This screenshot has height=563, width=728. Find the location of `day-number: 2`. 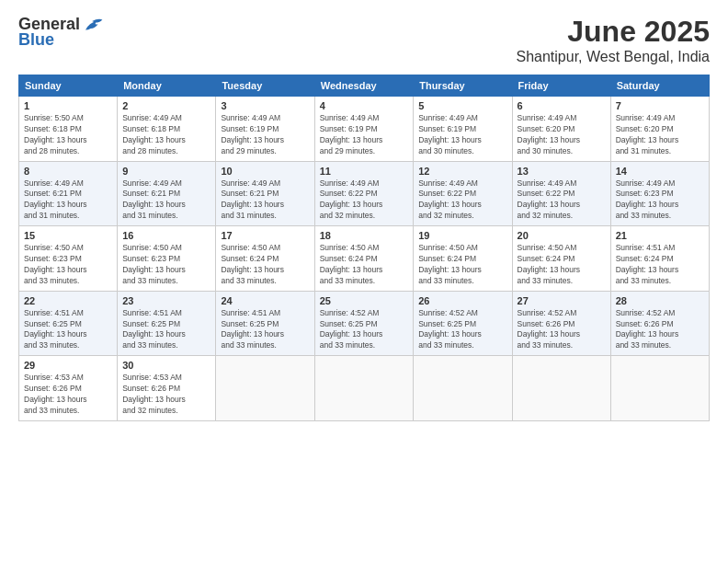

day-number: 2 is located at coordinates (166, 106).